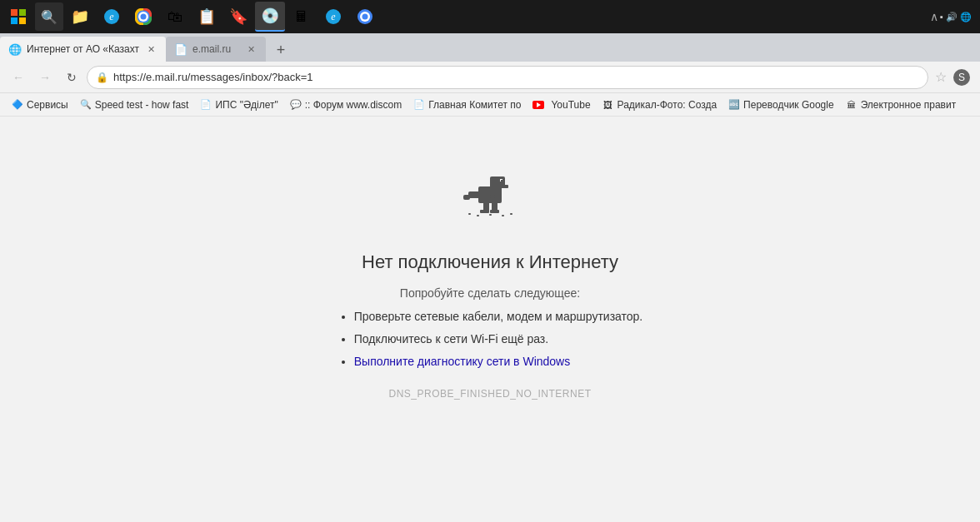  I want to click on bookmark-adilet-icon: 📄, so click(206, 105).